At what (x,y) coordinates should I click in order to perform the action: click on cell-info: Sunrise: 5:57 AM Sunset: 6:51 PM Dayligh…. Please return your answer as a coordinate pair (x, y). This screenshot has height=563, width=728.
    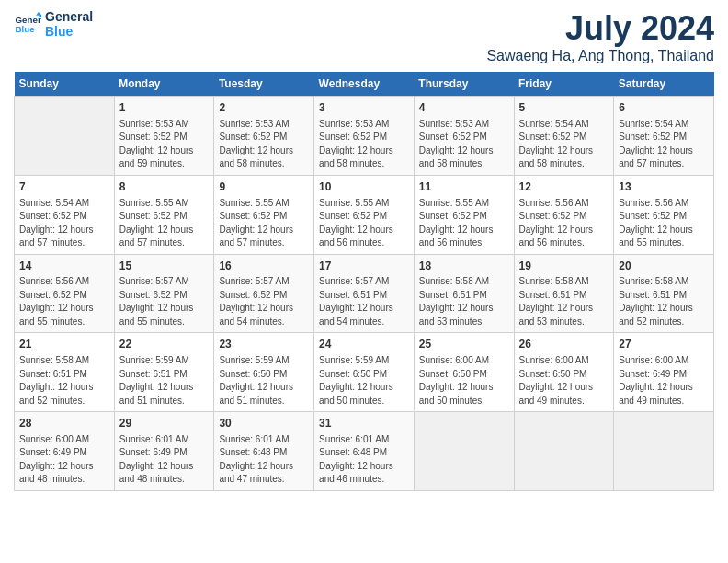
    Looking at the image, I should click on (364, 302).